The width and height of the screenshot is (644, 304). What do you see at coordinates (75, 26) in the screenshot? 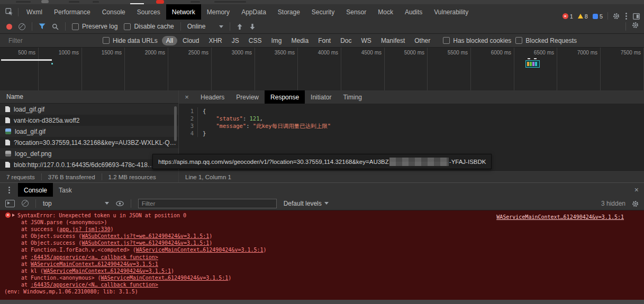
I see `preserve-log-checkbox` at bounding box center [75, 26].